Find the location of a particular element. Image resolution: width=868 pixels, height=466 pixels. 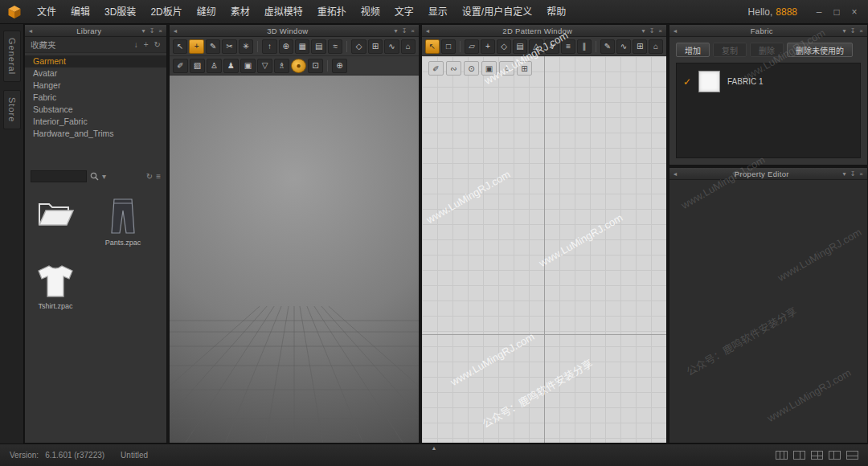

circle-icon: ○ is located at coordinates (506, 68).